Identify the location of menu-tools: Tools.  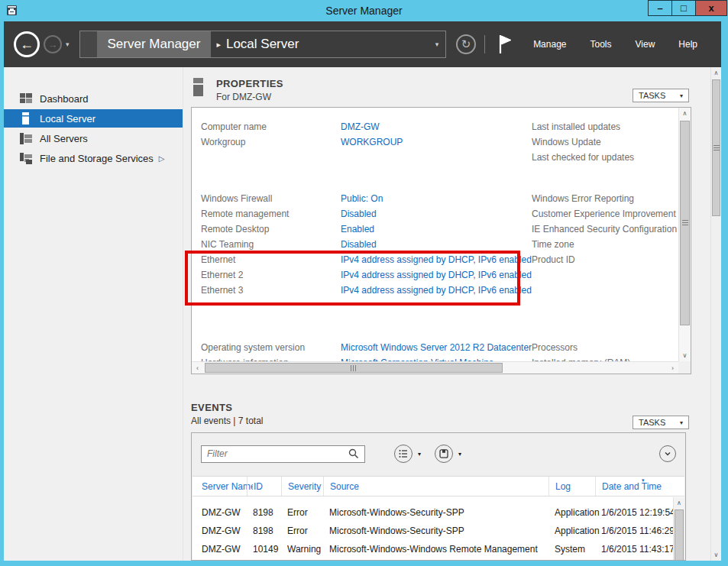
(601, 44).